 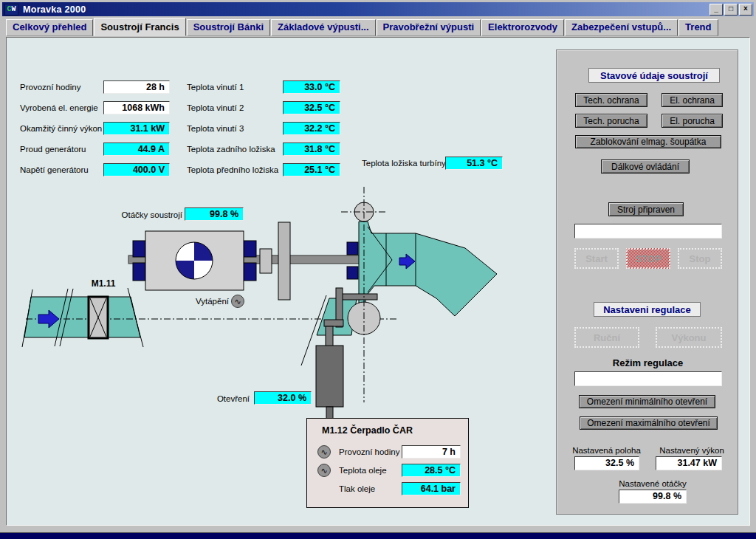 I want to click on close-icon: ×, so click(x=746, y=10).